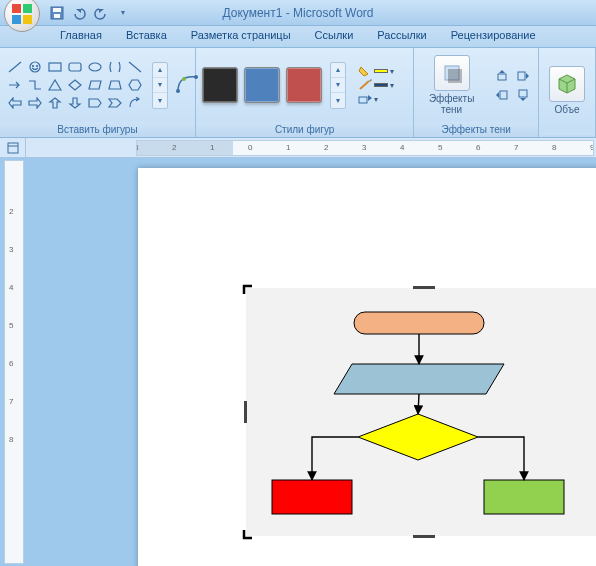  What do you see at coordinates (15, 67) in the screenshot?
I see `shape-line-icon` at bounding box center [15, 67].